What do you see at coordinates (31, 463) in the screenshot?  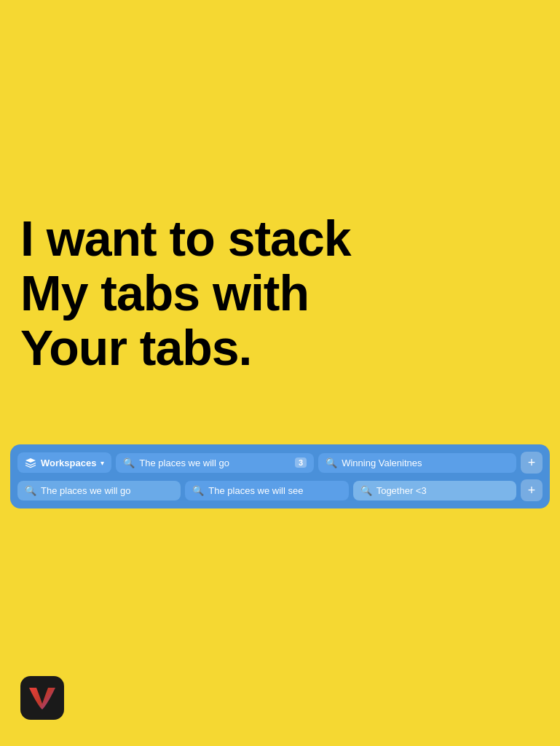 I see `workspaces-icon` at bounding box center [31, 463].